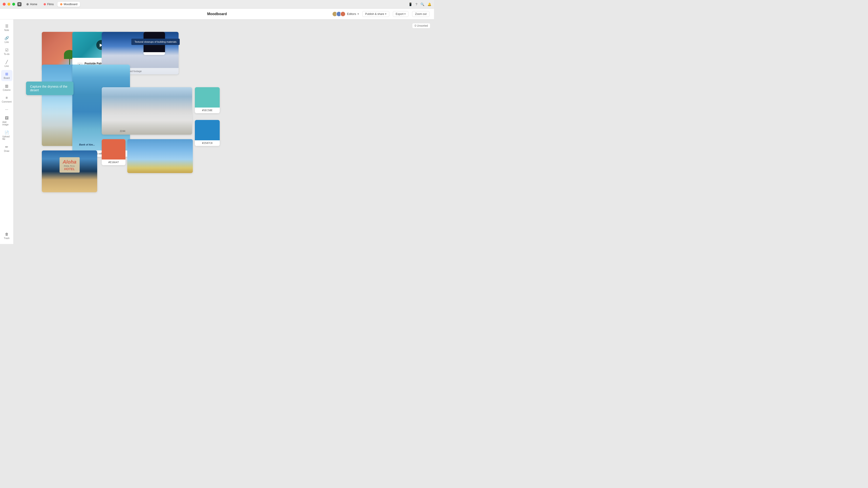  I want to click on desert-note: Capture the dryness of the desert, so click(50, 88).